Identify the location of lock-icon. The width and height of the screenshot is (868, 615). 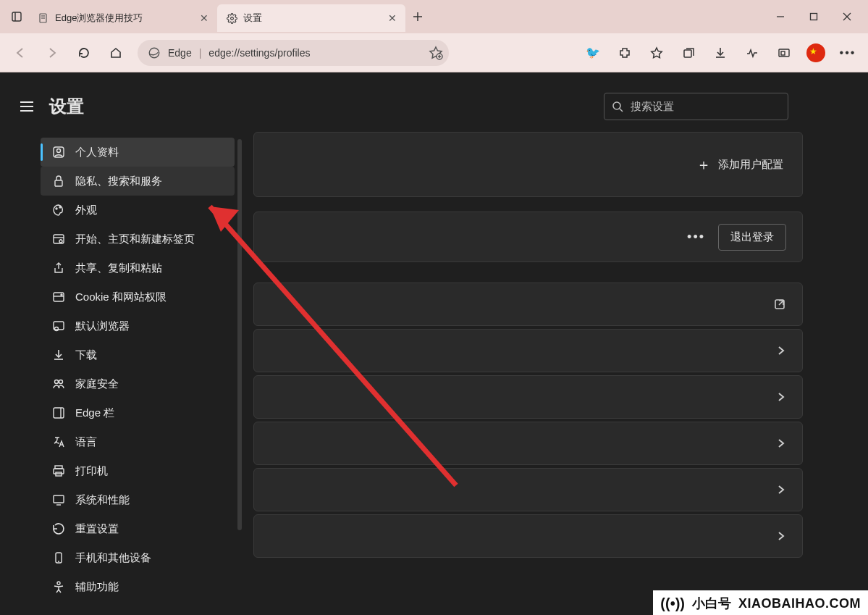
(59, 181).